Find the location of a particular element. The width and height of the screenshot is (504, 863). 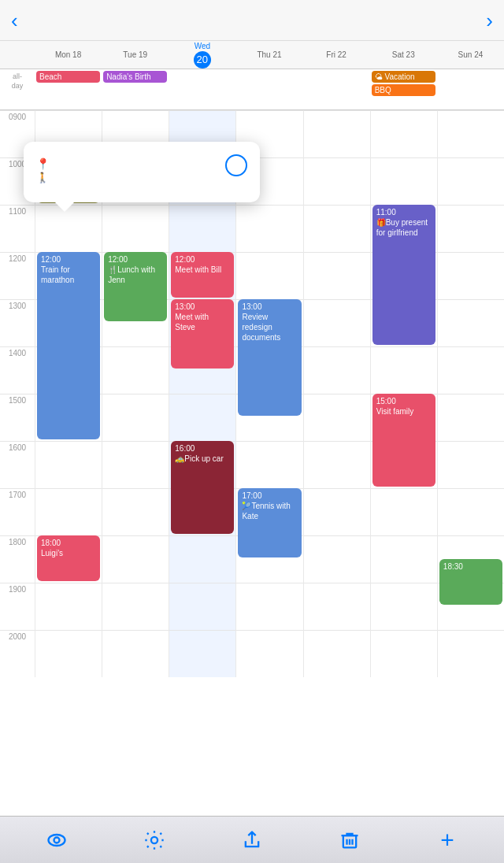

popup-info-button is located at coordinates (236, 165).